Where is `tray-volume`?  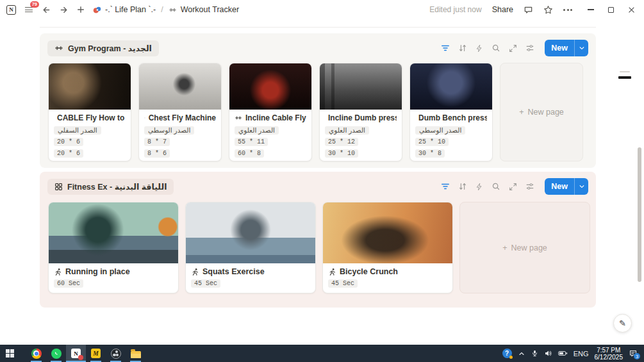 tray-volume is located at coordinates (549, 354).